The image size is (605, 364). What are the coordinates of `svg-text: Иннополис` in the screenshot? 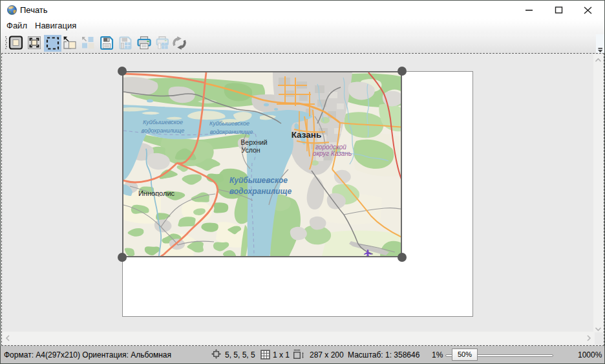 It's located at (156, 193).